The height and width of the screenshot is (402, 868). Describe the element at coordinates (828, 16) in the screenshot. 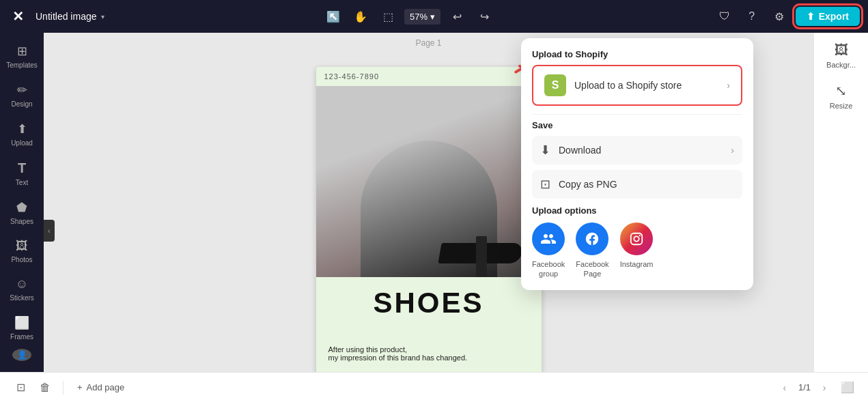

I see `export-button: ⬆ Export` at that location.